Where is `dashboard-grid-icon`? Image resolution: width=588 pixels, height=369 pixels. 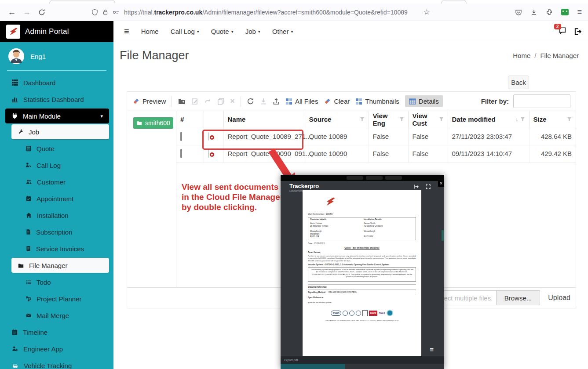 dashboard-grid-icon is located at coordinates (15, 83).